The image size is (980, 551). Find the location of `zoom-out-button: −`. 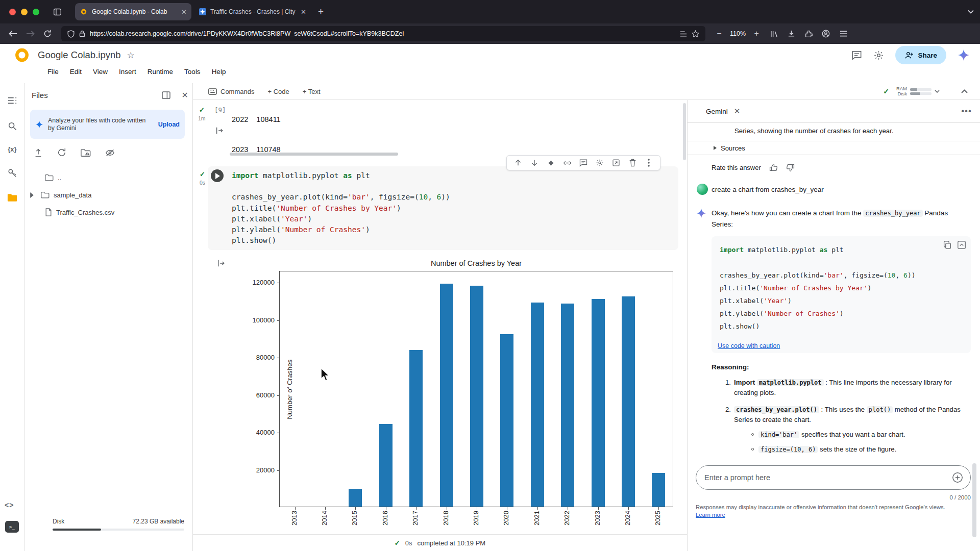

zoom-out-button: − is located at coordinates (719, 34).